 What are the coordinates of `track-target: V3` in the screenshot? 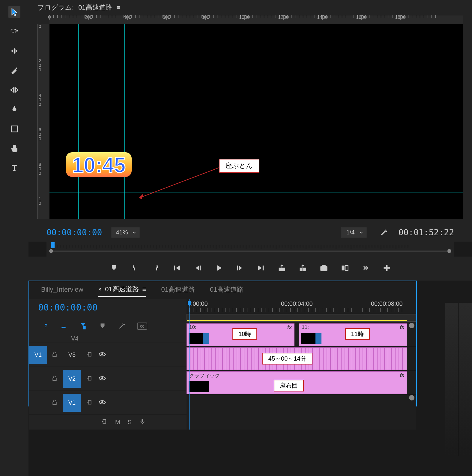 It's located at (72, 355).